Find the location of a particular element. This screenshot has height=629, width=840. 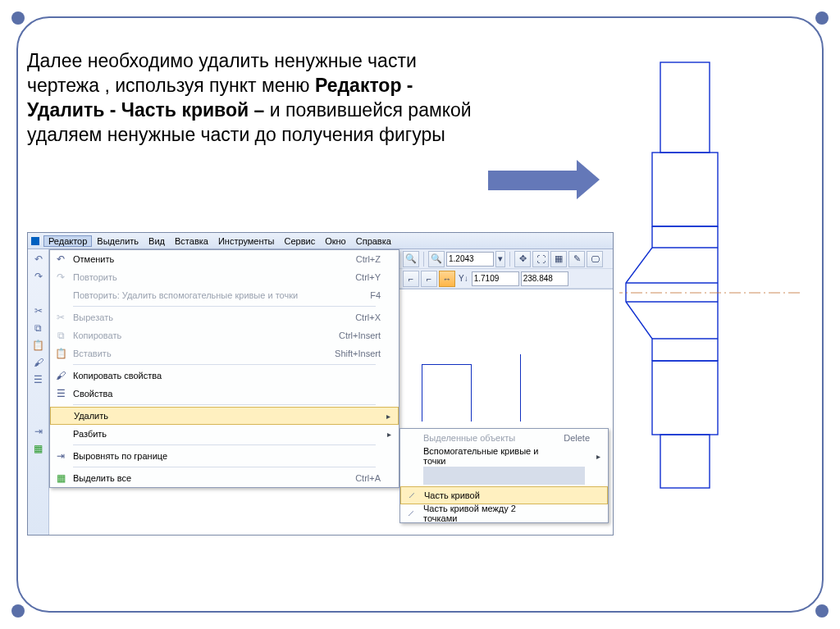

grid-icon: ▦ is located at coordinates (559, 259).